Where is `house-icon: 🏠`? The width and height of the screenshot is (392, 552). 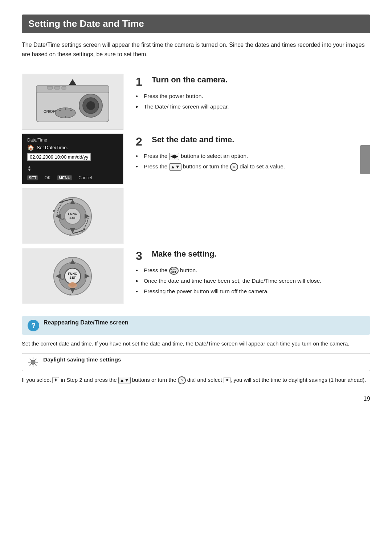 house-icon: 🏠 is located at coordinates (31, 147).